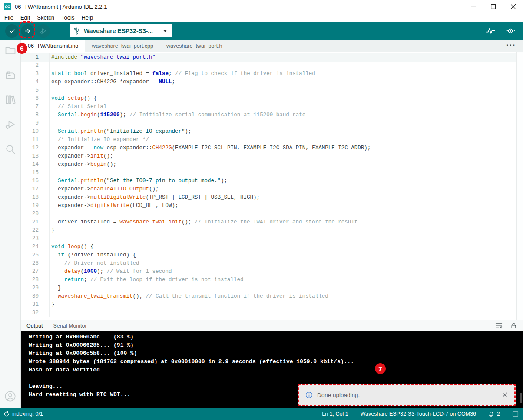 This screenshot has height=420, width=523. Describe the element at coordinates (10, 100) in the screenshot. I see `library-manager-icon` at that location.